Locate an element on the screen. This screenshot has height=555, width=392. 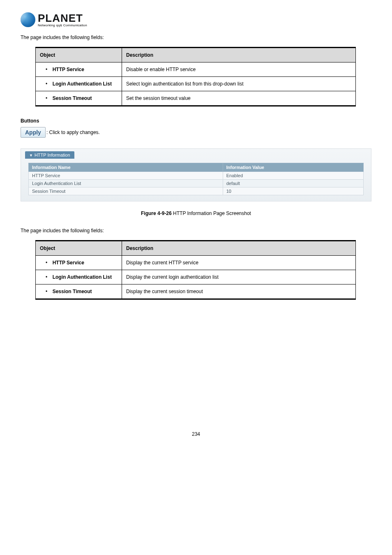
header-info-value: Information Value is located at coordinates (293, 168).